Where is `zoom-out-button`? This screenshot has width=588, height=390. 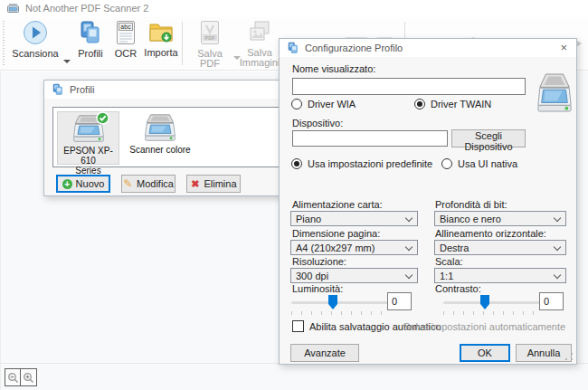 zoom-out-button is located at coordinates (13, 377).